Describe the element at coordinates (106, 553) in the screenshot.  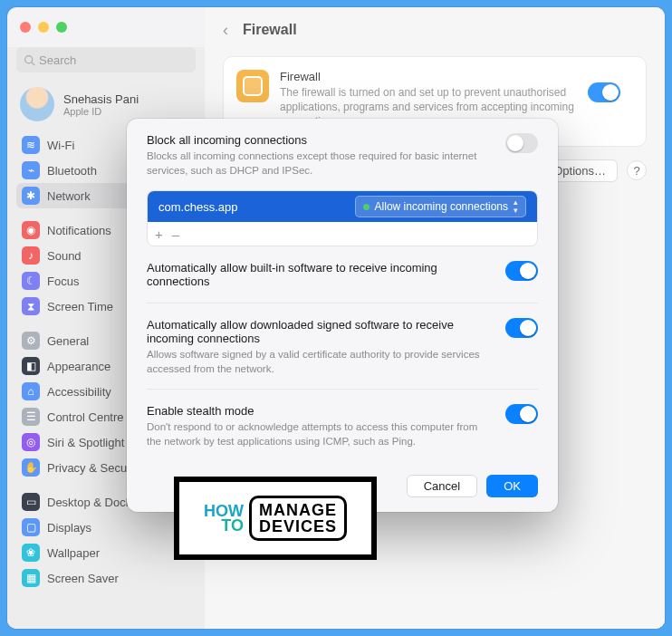
I see `sidebar-item-wallpaper: ❀Wallpaper` at that location.